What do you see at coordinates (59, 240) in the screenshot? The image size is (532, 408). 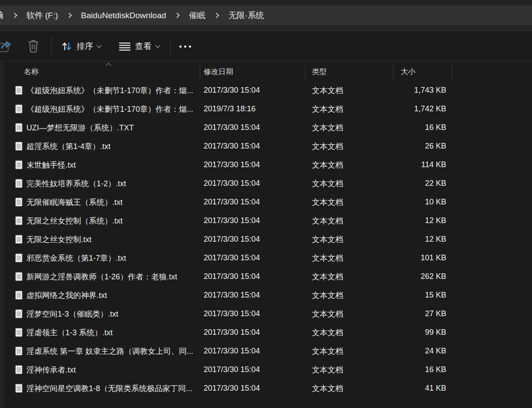 I see `file-name: 无限之丝女控制.txt` at bounding box center [59, 240].